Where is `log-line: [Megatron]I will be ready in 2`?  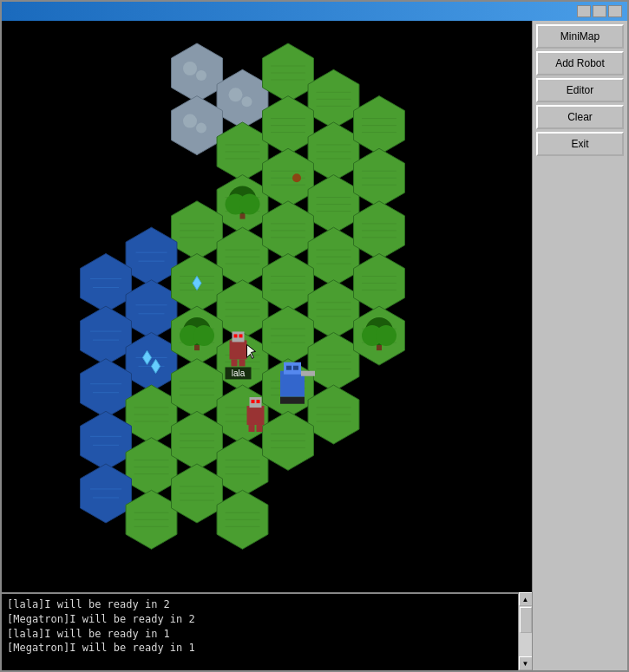 log-line: [Megatron]I will be ready in 2 is located at coordinates (260, 619).